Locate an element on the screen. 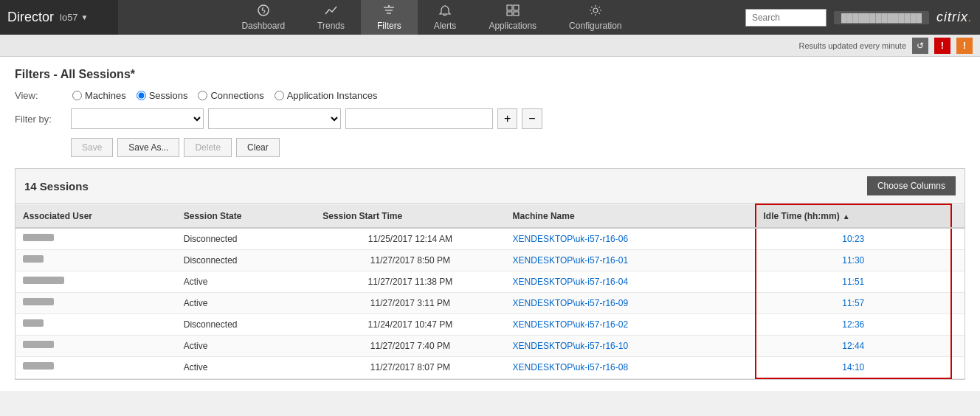 The height and width of the screenshot is (416, 980). view-option-sessions: Sessions is located at coordinates (162, 96).